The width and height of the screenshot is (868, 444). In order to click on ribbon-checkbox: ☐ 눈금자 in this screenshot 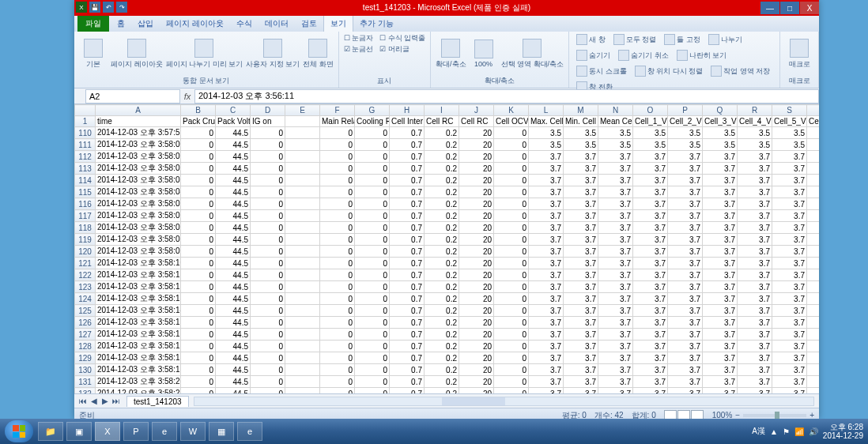, I will do `click(359, 38)`.